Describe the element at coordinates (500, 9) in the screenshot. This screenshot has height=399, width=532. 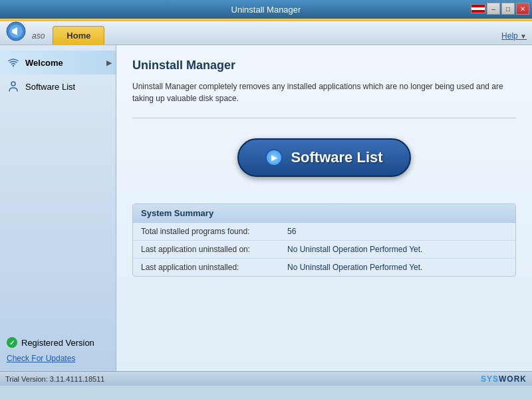
I see `window-controls: – □ ✕` at that location.